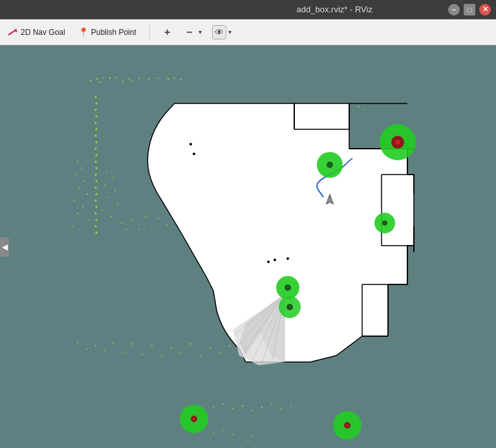  I want to click on zoom-out-button: −, so click(189, 32).